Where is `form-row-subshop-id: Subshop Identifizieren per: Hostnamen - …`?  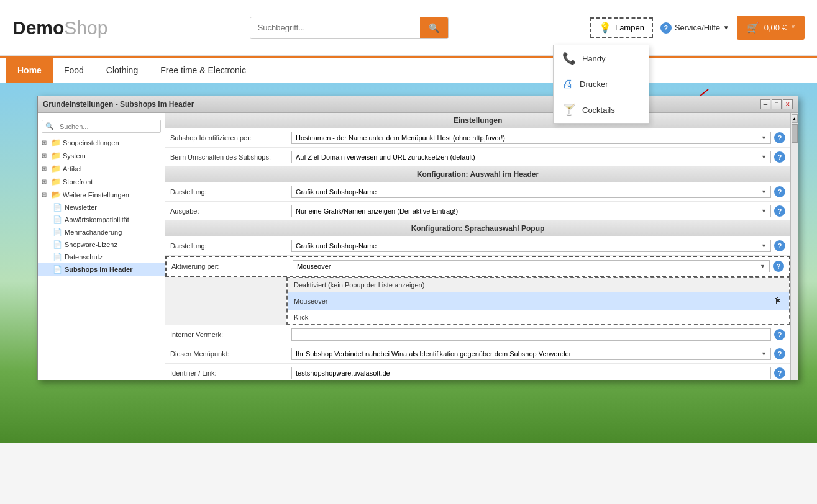 form-row-subshop-id: Subshop Identifizieren per: Hostnamen - … is located at coordinates (478, 138).